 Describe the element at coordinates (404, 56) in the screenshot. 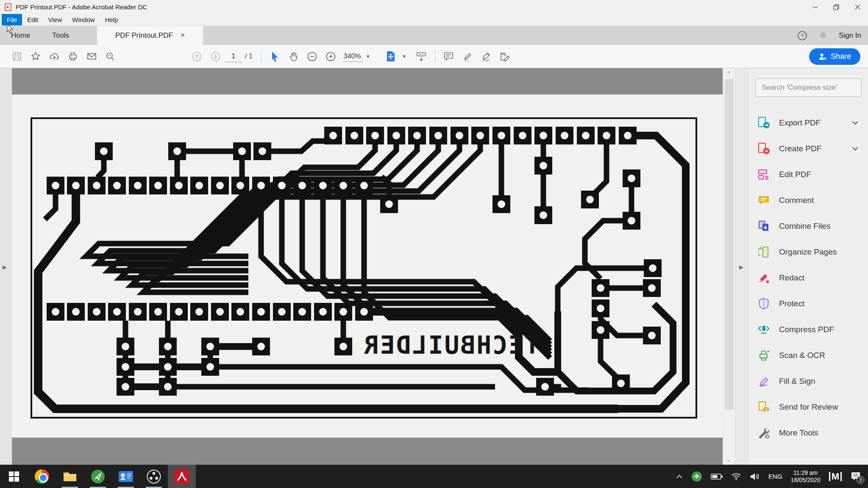

I see `fit-dropdown-caret: ▼` at that location.